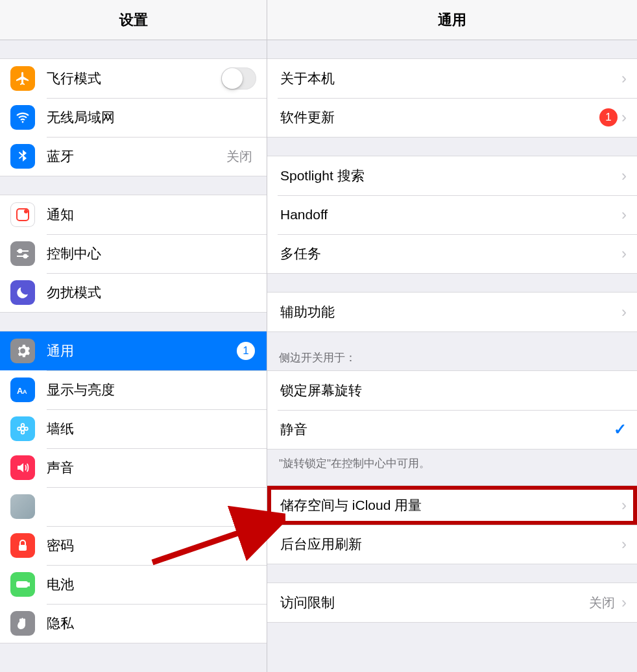 Image resolution: width=637 pixels, height=672 pixels. I want to click on group-storage: 储存空间与 iCloud 用量 › 后台应用刷新 ›, so click(452, 525).